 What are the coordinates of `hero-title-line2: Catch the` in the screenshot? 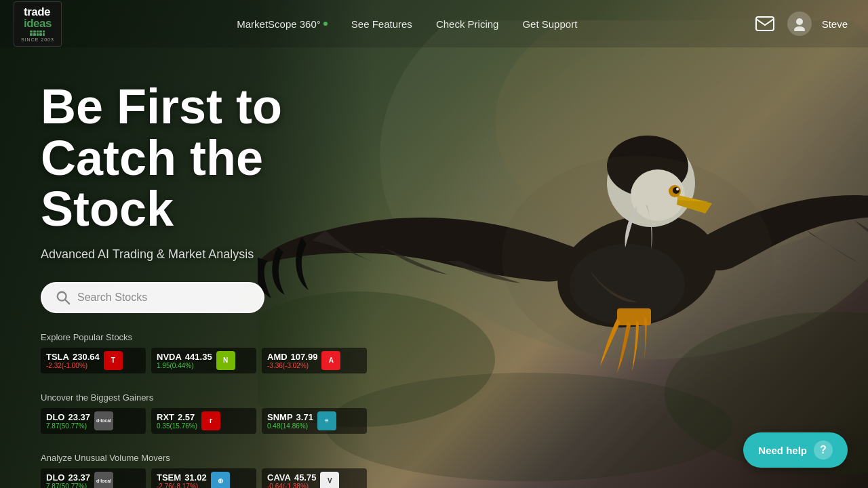 It's located at (152, 158).